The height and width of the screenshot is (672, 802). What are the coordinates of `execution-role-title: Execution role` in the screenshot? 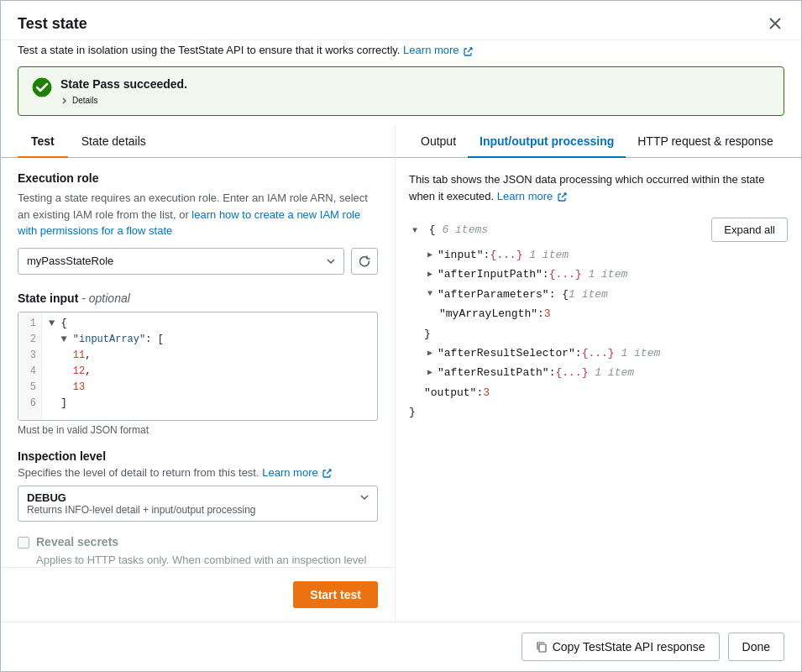 It's located at (198, 178).